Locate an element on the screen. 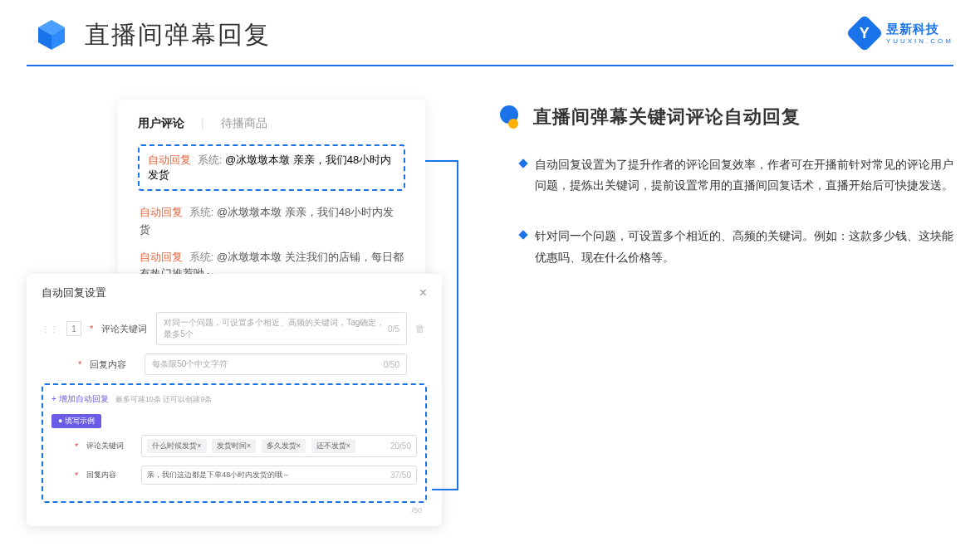  logo-diamond-icon: Y is located at coordinates (864, 33).